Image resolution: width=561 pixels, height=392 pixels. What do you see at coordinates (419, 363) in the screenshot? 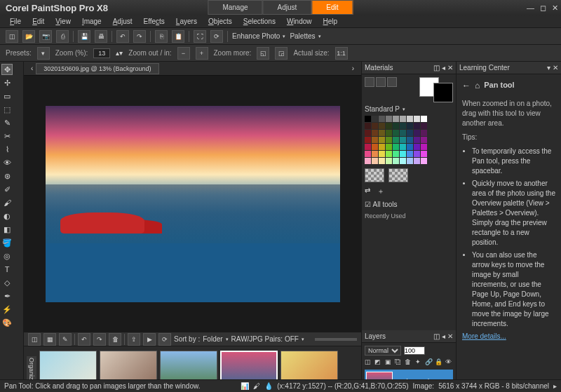
I see `fx-layer-icon: ✦` at bounding box center [419, 363].